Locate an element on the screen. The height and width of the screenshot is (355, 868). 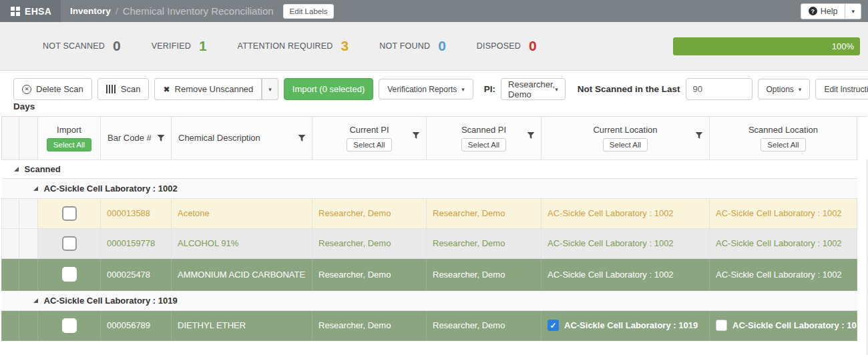
scan-button: Scan is located at coordinates (124, 89).